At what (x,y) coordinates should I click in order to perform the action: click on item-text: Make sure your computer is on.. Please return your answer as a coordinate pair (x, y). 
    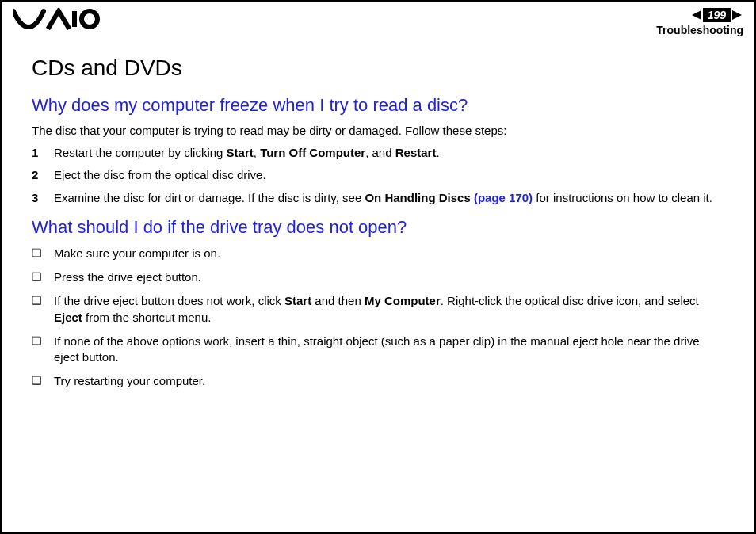
    Looking at the image, I should click on (137, 254).